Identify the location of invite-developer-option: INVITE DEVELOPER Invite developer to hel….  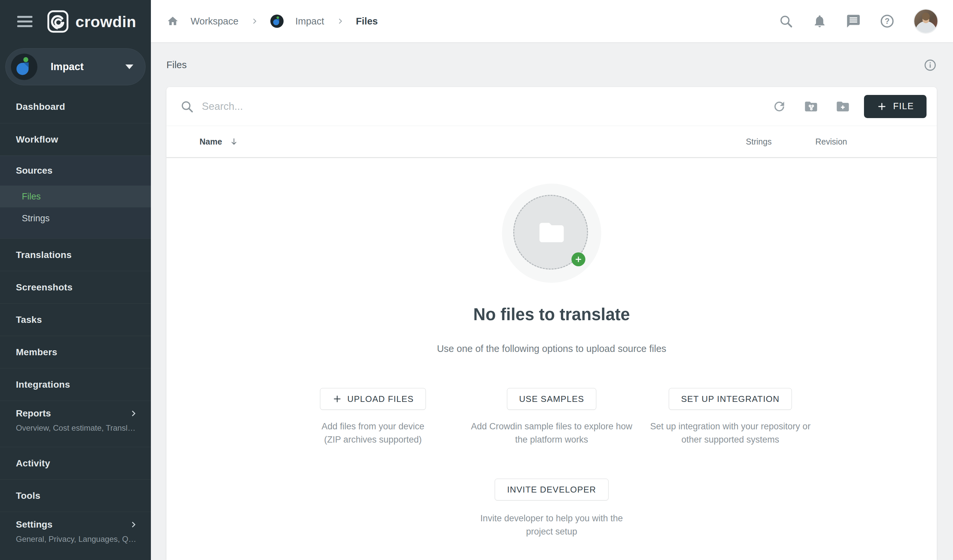
(552, 508).